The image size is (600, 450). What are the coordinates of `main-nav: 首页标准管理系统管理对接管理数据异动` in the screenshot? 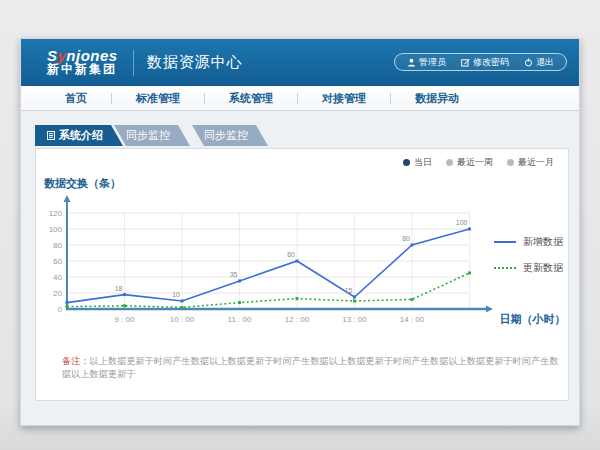 It's located at (300, 98).